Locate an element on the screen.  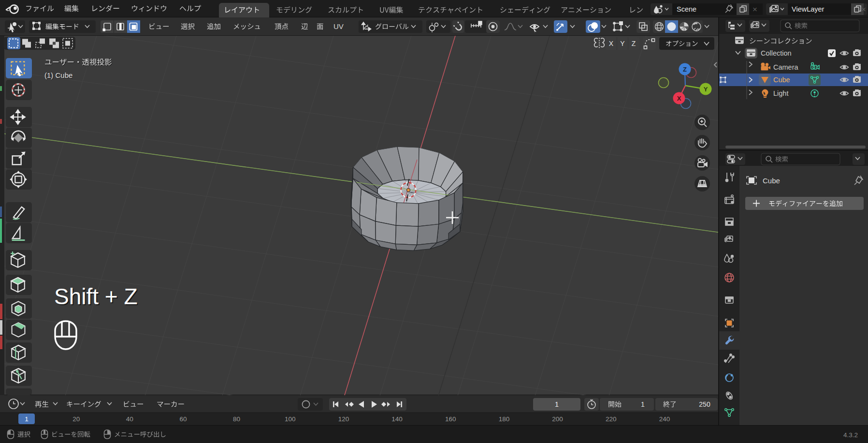
svg-text: Collection is located at coordinates (776, 53).